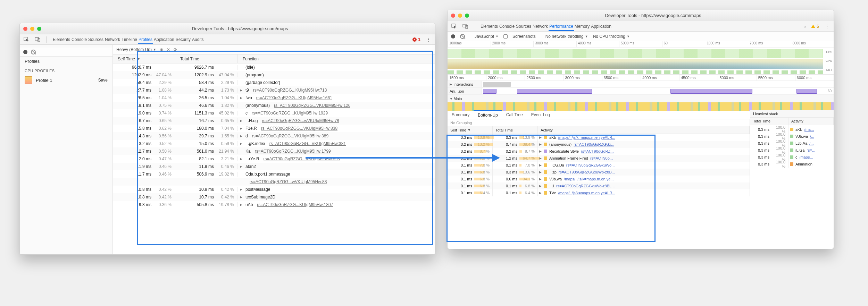  What do you see at coordinates (506, 36) in the screenshot?
I see `screenshots-checkbox` at bounding box center [506, 36].